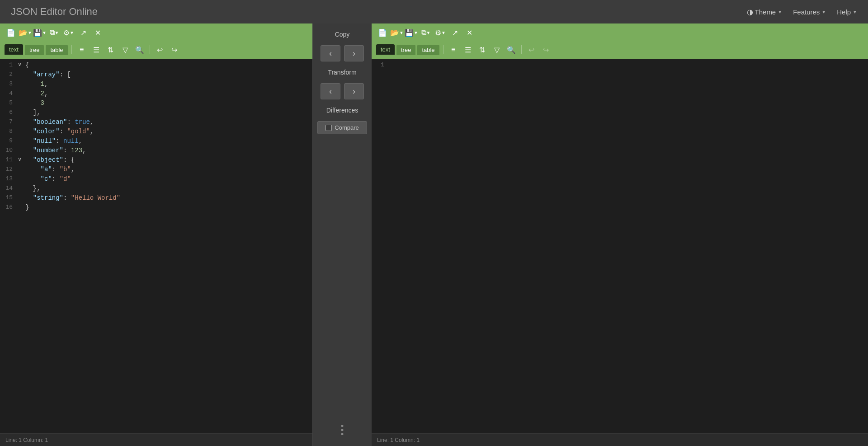 This screenshot has width=868, height=446. Describe the element at coordinates (620, 33) in the screenshot. I see `right-toolbar-top: 📄 📂▼ 💾▼ ⧉▼ ⚙▼ ↗ ✕` at that location.